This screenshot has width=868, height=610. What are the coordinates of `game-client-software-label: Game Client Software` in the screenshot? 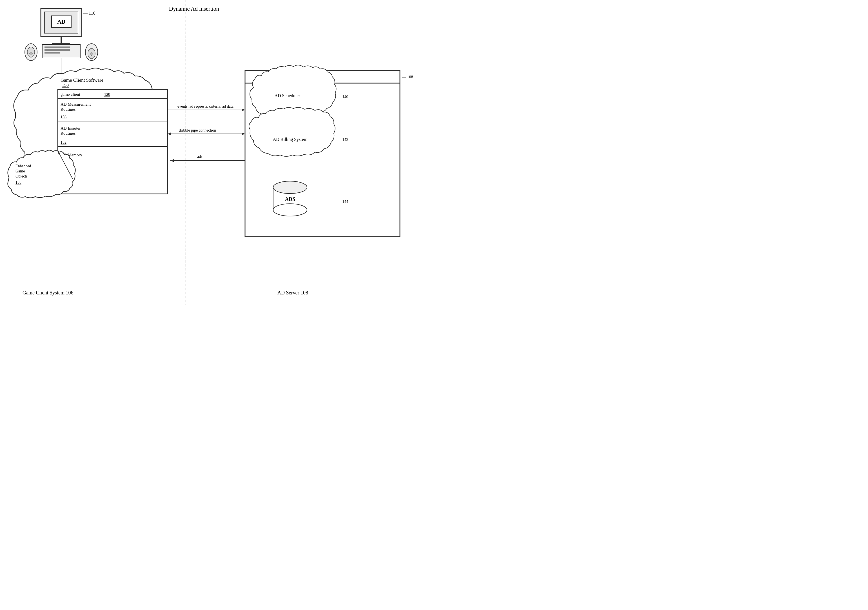 It's located at (82, 80).